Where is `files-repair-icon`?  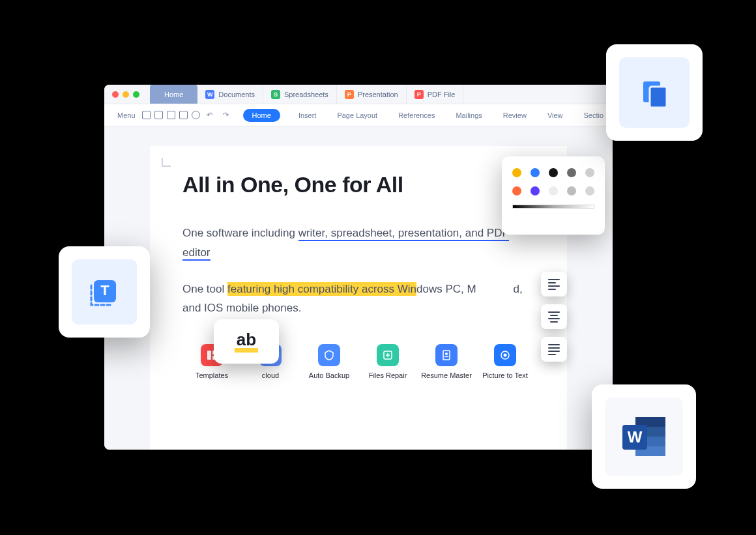
files-repair-icon is located at coordinates (388, 355).